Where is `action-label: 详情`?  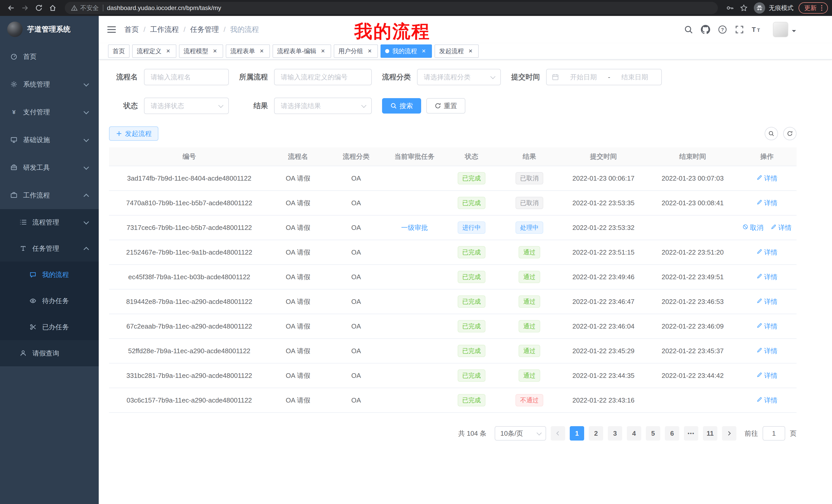 action-label: 详情 is located at coordinates (771, 351).